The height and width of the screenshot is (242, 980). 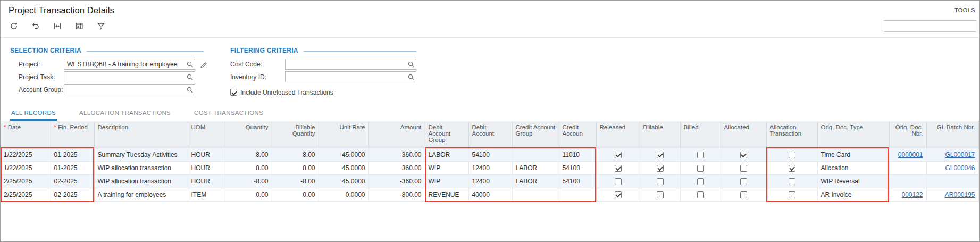 I want to click on column-header-date: * Date, so click(x=26, y=135).